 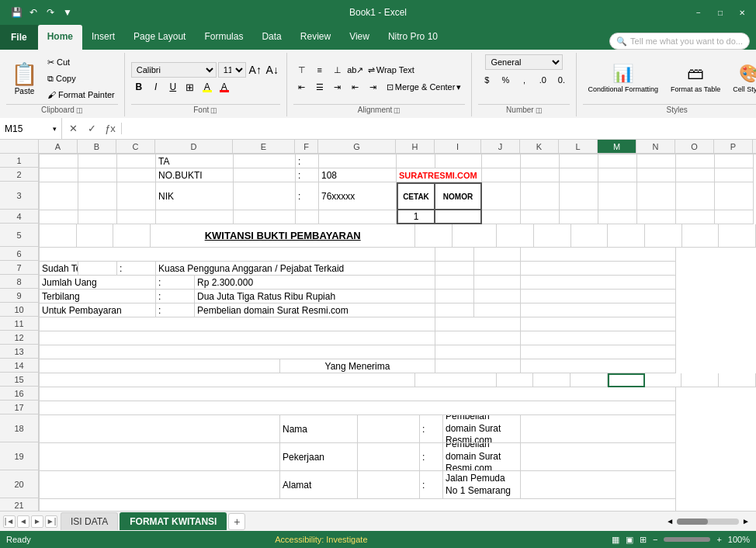 What do you see at coordinates (160, 429) in the screenshot?
I see `cell-abc18` at bounding box center [160, 429].